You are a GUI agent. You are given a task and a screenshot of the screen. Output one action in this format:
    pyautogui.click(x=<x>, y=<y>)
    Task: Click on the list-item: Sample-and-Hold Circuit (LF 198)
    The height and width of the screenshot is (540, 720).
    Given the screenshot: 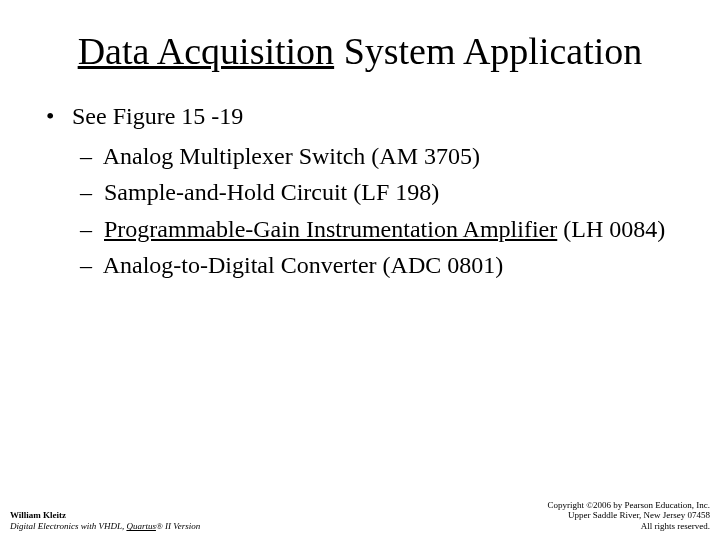 What is the action you would take?
    pyautogui.click(x=389, y=192)
    